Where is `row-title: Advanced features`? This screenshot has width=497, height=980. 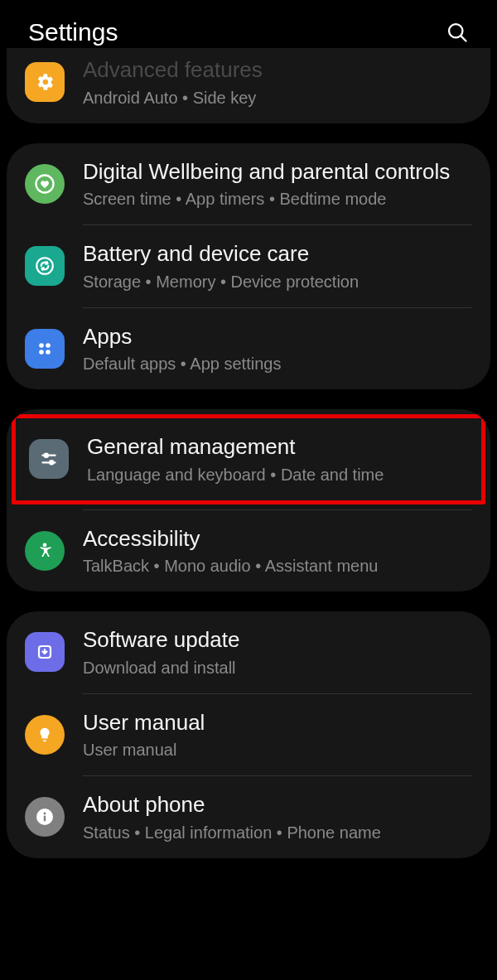 row-title: Advanced features is located at coordinates (277, 70).